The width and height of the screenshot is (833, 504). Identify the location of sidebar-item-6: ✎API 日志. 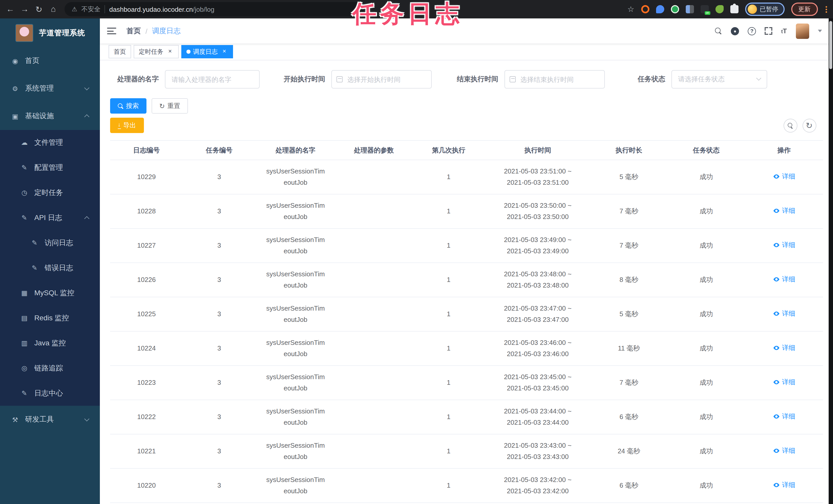
(50, 218).